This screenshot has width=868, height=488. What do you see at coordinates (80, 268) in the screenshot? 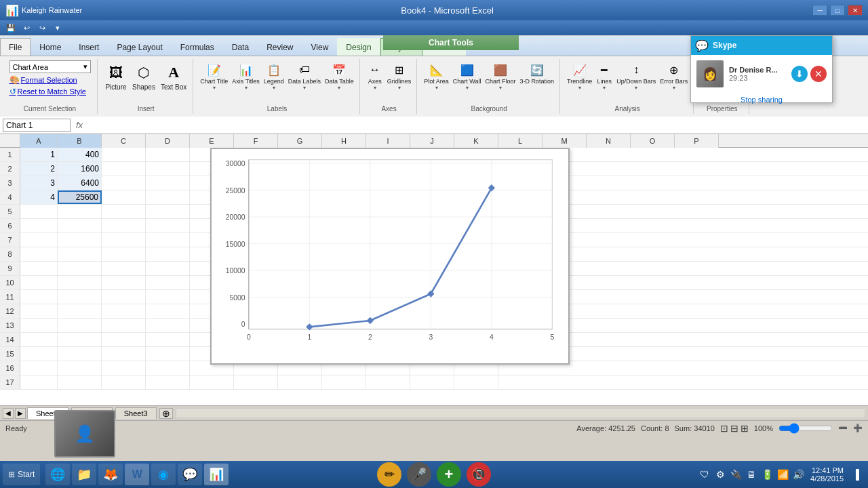
I see `cell-B9` at bounding box center [80, 268].